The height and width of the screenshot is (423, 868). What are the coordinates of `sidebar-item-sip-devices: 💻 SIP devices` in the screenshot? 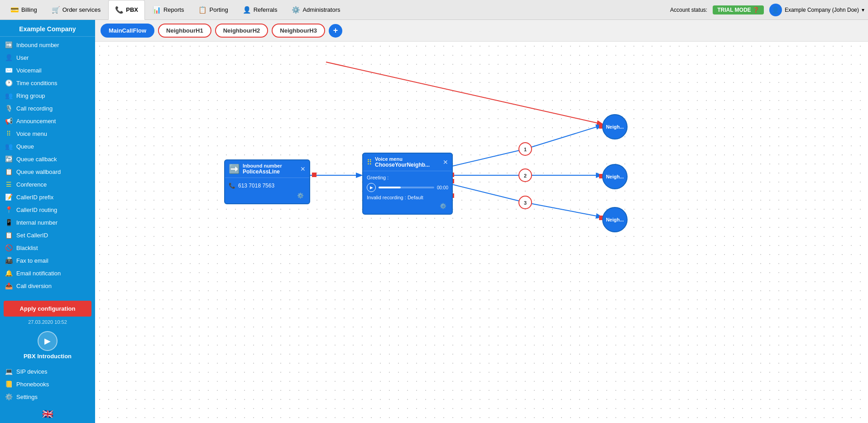 It's located at (48, 371).